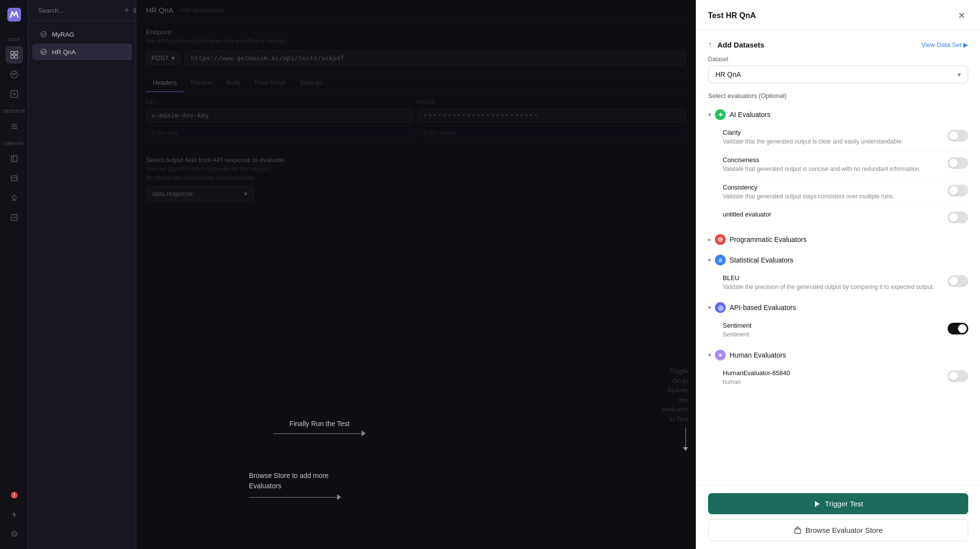 This screenshot has width=980, height=549. Describe the element at coordinates (728, 74) in the screenshot. I see `dataset-selected-value: HR QnA` at that location.